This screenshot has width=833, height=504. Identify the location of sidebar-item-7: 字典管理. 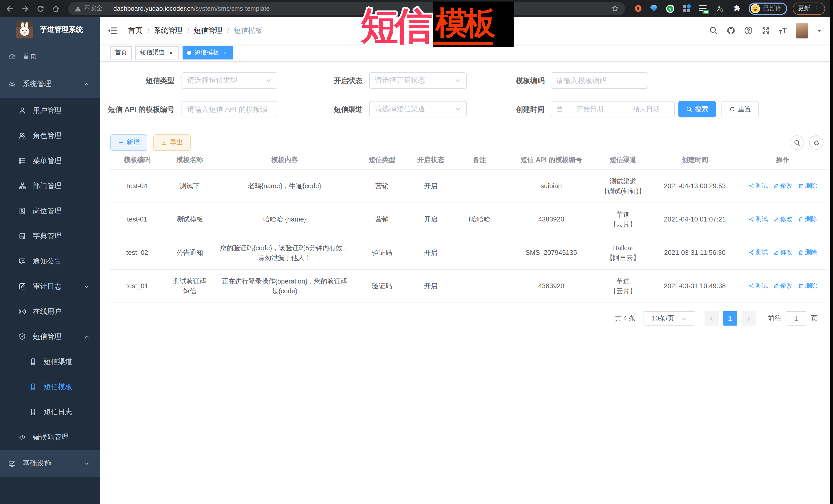
(50, 236).